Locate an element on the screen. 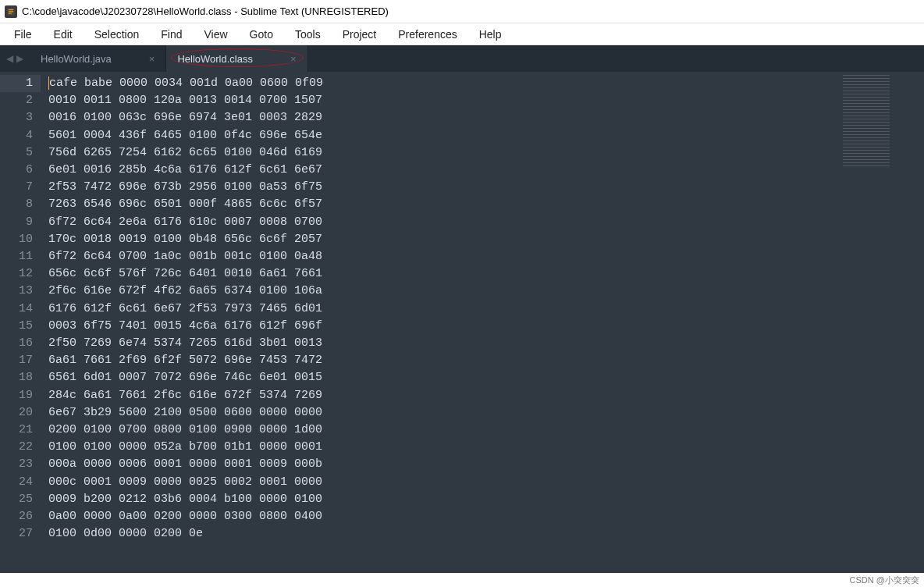  app-icon is located at coordinates (11, 12).